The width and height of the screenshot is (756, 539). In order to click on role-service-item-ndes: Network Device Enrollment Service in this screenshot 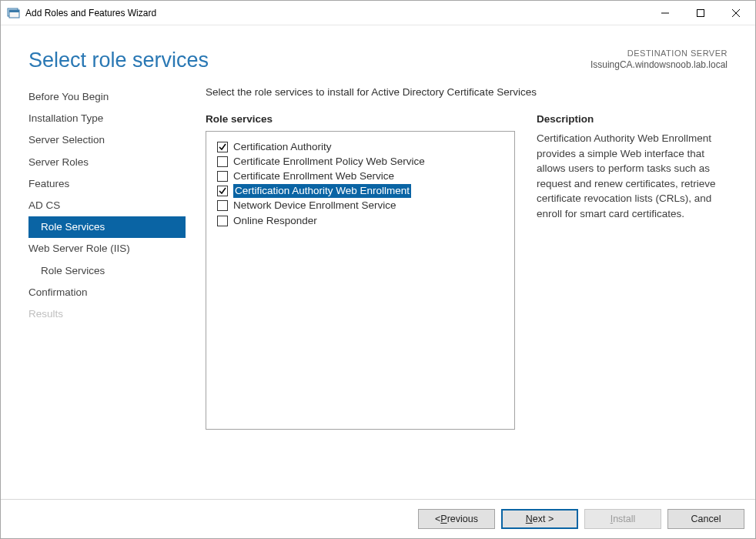, I will do `click(360, 206)`.